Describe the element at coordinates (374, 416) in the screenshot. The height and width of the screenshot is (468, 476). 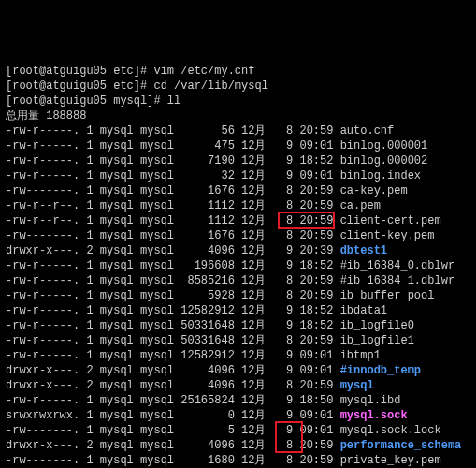
I see `file-name: mysql.sock` at that location.